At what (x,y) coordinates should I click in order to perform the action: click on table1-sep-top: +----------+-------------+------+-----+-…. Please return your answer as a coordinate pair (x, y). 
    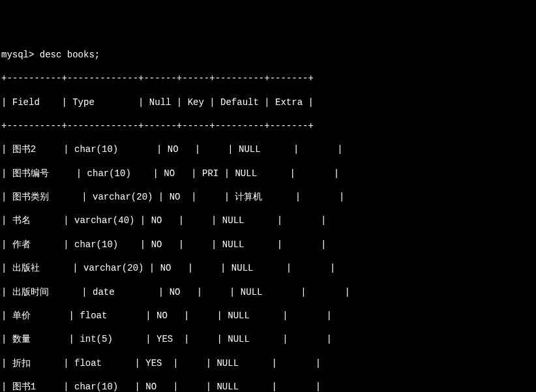
    Looking at the image, I should click on (268, 78).